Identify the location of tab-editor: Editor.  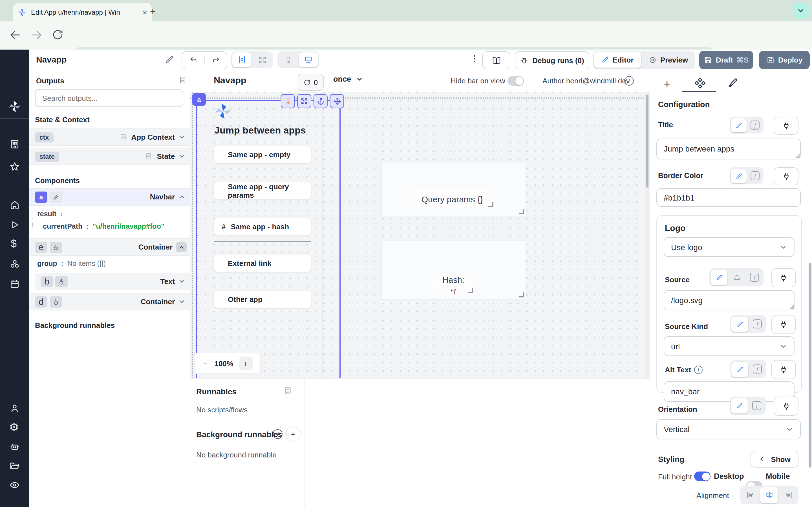
(617, 60).